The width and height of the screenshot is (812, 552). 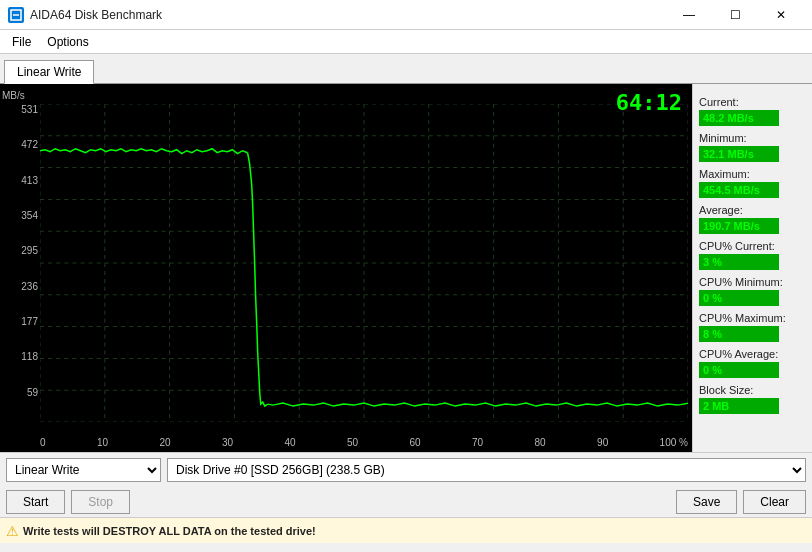 I want to click on current-label: Current:, so click(x=752, y=102).